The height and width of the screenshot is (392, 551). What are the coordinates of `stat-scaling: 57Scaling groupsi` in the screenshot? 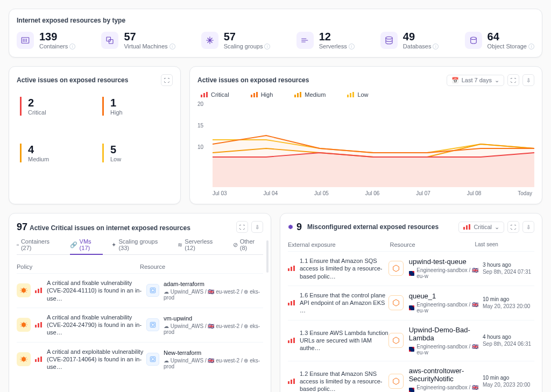 It's located at (236, 40).